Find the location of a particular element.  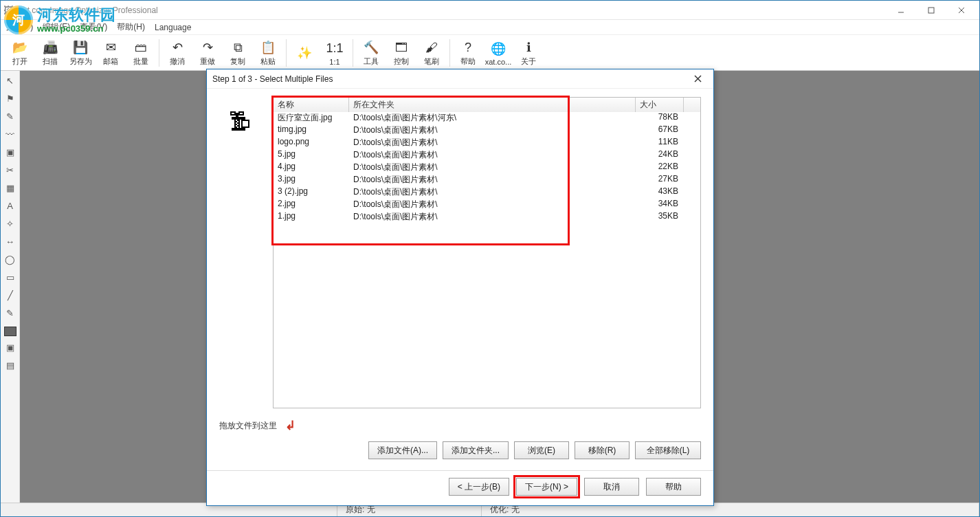

pointer-tool-icon: ↖ is located at coordinates (10, 80).